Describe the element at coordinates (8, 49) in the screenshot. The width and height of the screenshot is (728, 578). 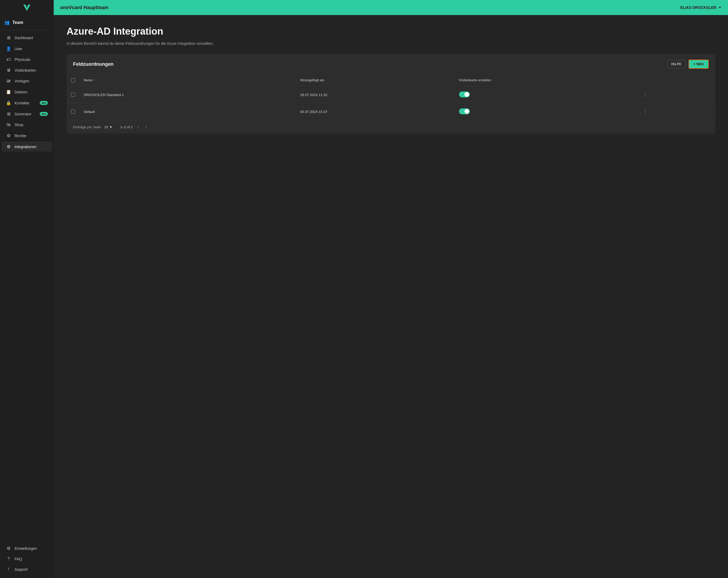
I see `user-icon: 👤` at that location.